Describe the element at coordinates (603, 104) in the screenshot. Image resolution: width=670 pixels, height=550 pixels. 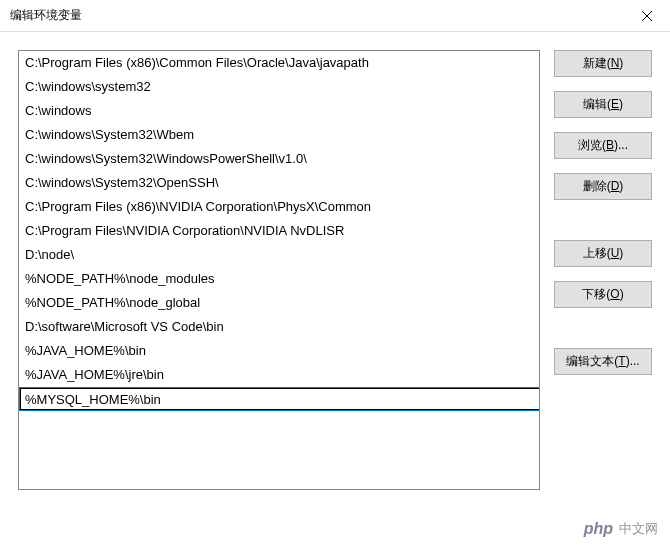
I see `edit-button: 编辑(E)` at that location.